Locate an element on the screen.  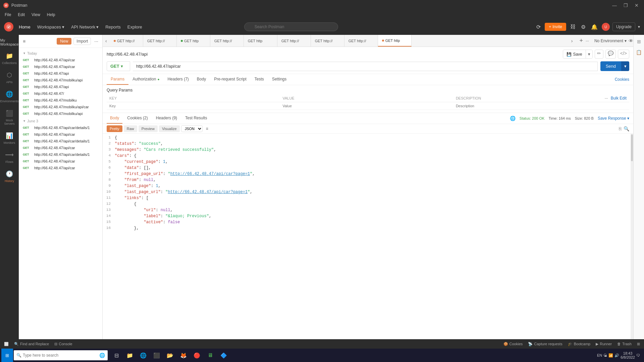
start-button: ⊞ is located at coordinates (7, 355).